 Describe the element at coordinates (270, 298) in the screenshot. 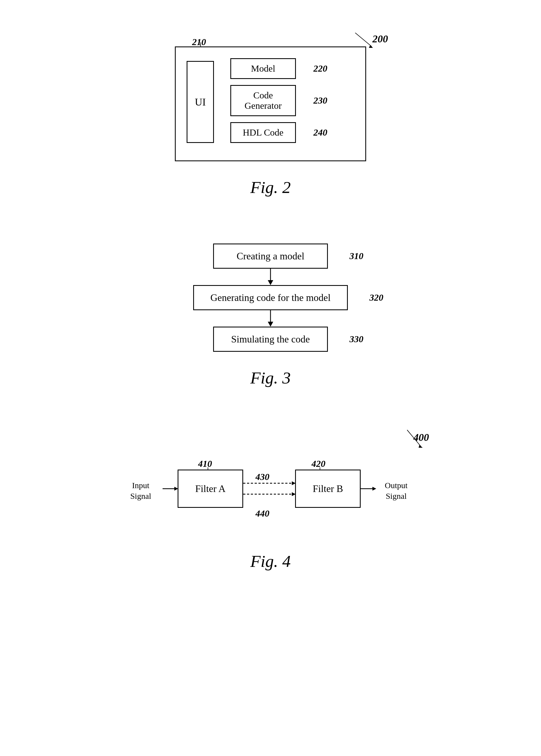

I see `fig3-flowchart: Creating a model 310 Generating code for…` at that location.